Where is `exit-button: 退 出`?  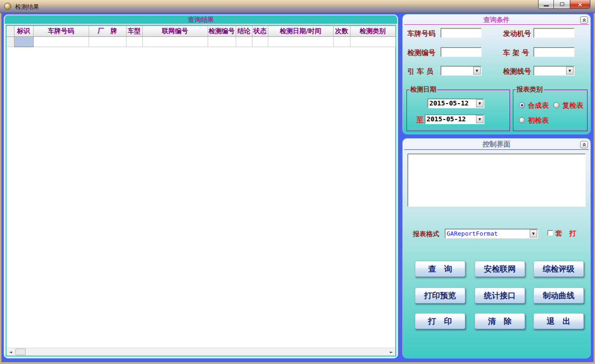
exit-button: 退 出 is located at coordinates (559, 321).